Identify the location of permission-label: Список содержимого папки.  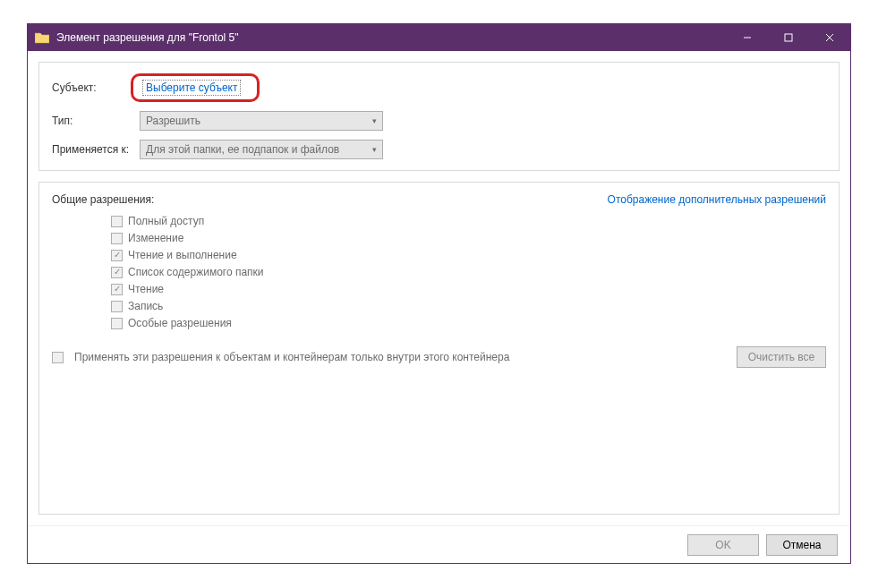
(196, 272).